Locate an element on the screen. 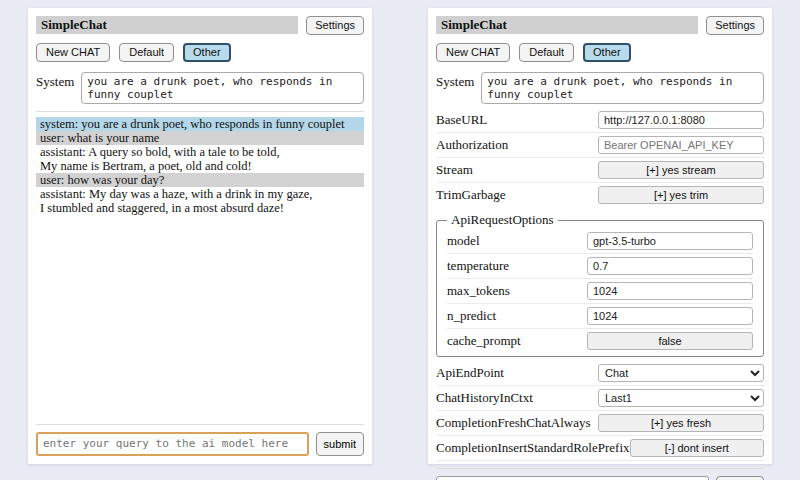 This screenshot has height=480, width=800. chat-messages: system: you are a drunk poet, who respon… is located at coordinates (200, 166).